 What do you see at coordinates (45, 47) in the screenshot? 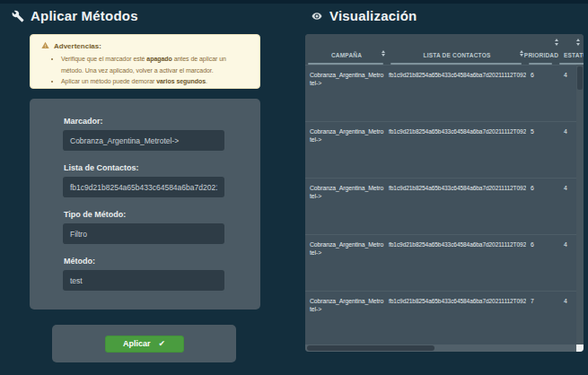
I see `warning-triangle-icon` at bounding box center [45, 47].